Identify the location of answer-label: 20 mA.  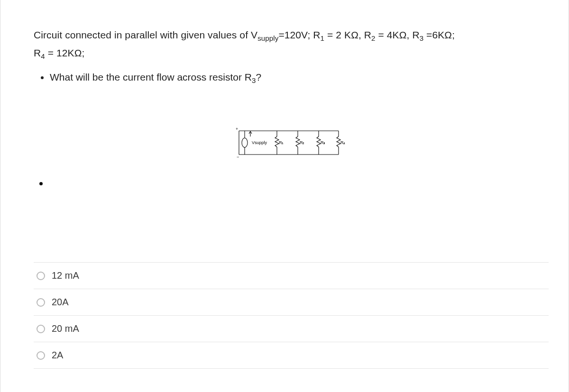
(65, 329).